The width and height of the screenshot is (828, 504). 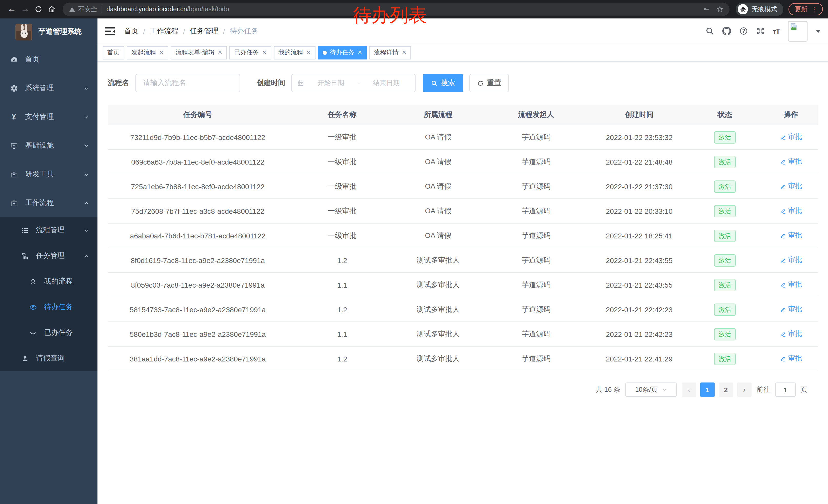 What do you see at coordinates (708, 390) in the screenshot?
I see `page-button-1: 1` at bounding box center [708, 390].